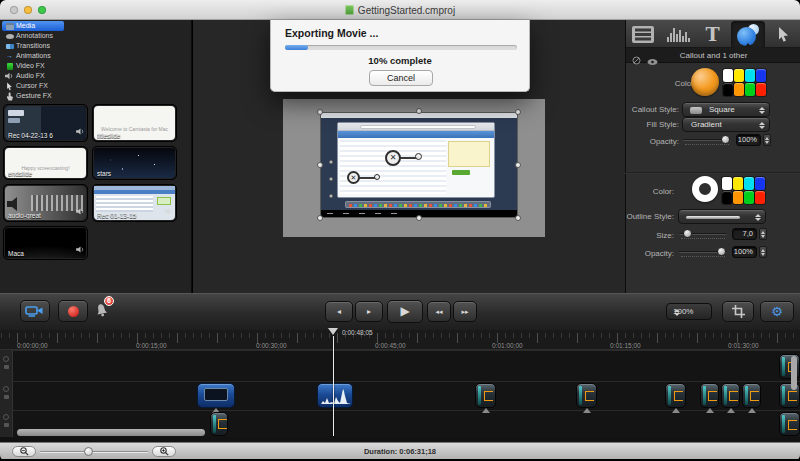 This screenshot has width=800, height=461. Describe the element at coordinates (33, 46) in the screenshot. I see `sidebar-item-transitions: Transitions` at that location.